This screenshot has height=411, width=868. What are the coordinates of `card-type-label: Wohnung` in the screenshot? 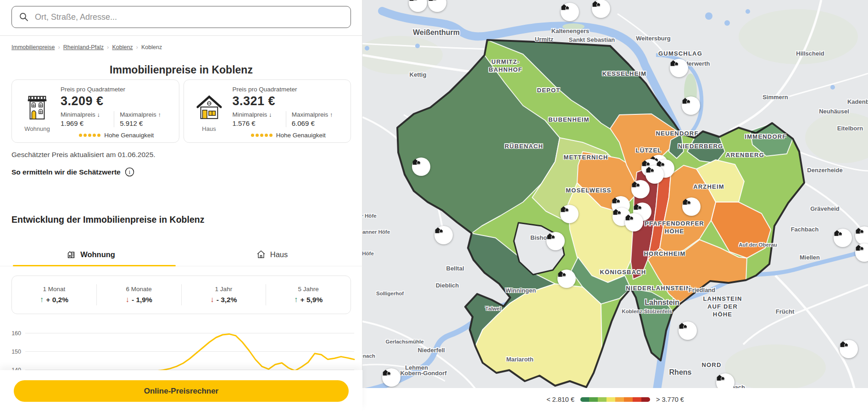 It's located at (37, 129).